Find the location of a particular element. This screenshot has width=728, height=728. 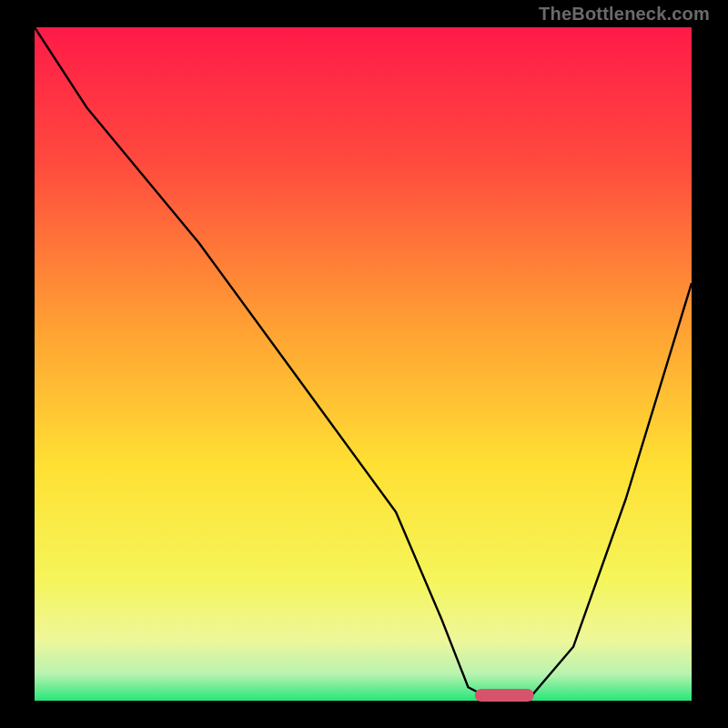

optimal-range-marker is located at coordinates (504, 695).